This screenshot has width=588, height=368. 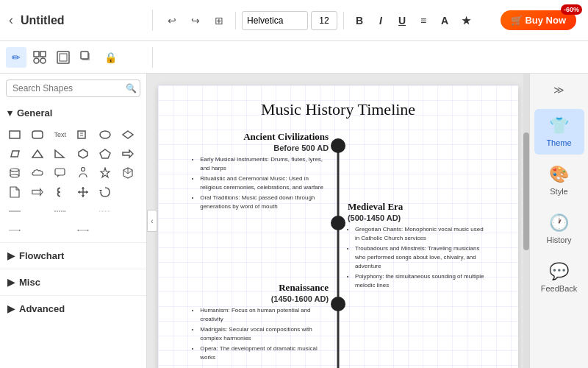 What do you see at coordinates (74, 283) in the screenshot?
I see `category-misc: ▶ Misc` at bounding box center [74, 283].